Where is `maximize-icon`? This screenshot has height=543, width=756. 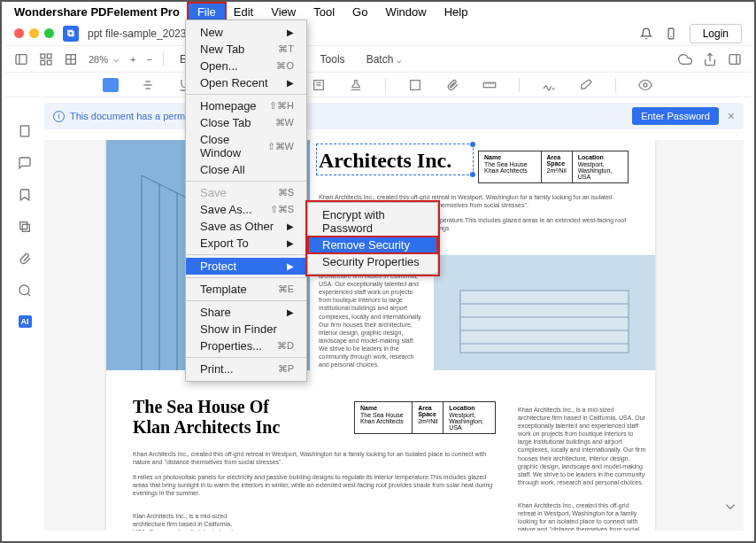 maximize-icon is located at coordinates (50, 34).